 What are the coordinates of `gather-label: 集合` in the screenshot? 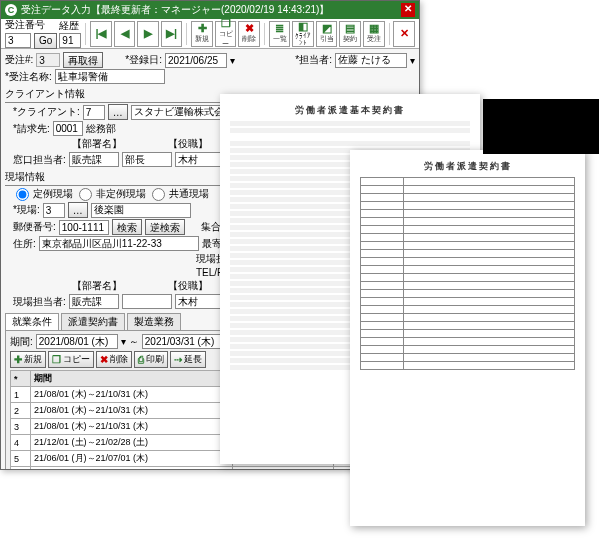 It's located at (211, 227).